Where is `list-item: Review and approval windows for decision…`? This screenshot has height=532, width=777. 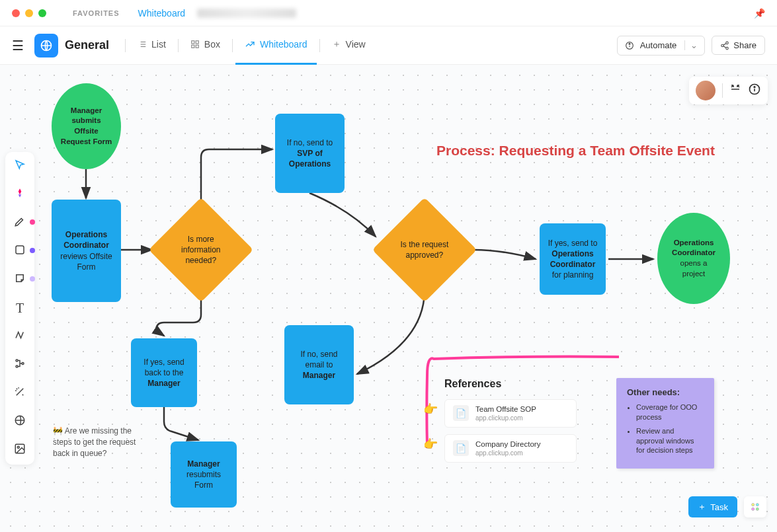 list-item: Review and approval windows for decision… is located at coordinates (670, 441).